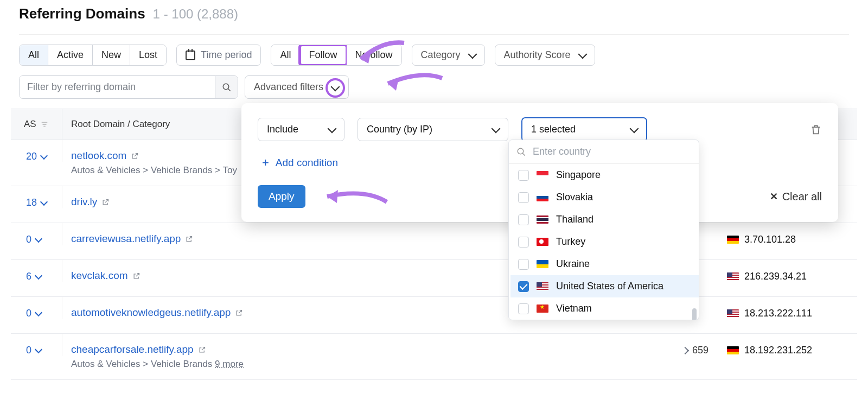 The image size is (868, 406). Describe the element at coordinates (37, 124) in the screenshot. I see `col-as: AS` at that location.